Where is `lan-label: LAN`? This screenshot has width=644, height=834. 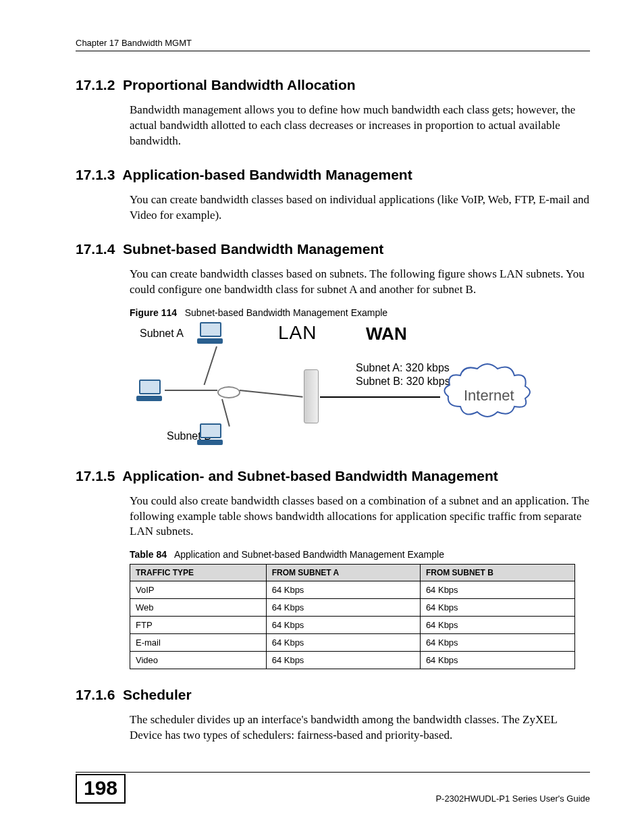 lan-label: LAN is located at coordinates (297, 333).